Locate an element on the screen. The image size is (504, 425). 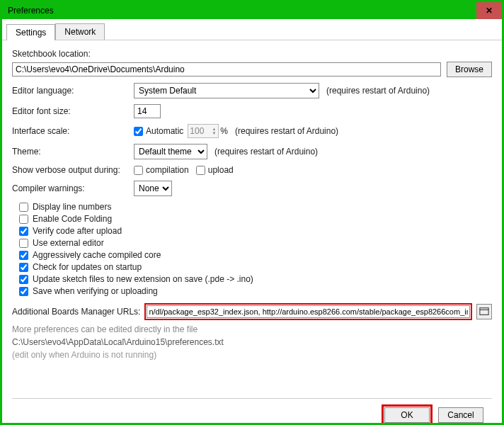
ok-button: OK is located at coordinates (407, 415).